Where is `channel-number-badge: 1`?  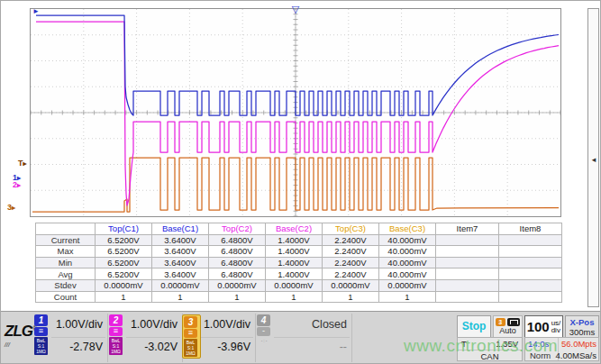
channel-number-badge: 1 is located at coordinates (41, 321).